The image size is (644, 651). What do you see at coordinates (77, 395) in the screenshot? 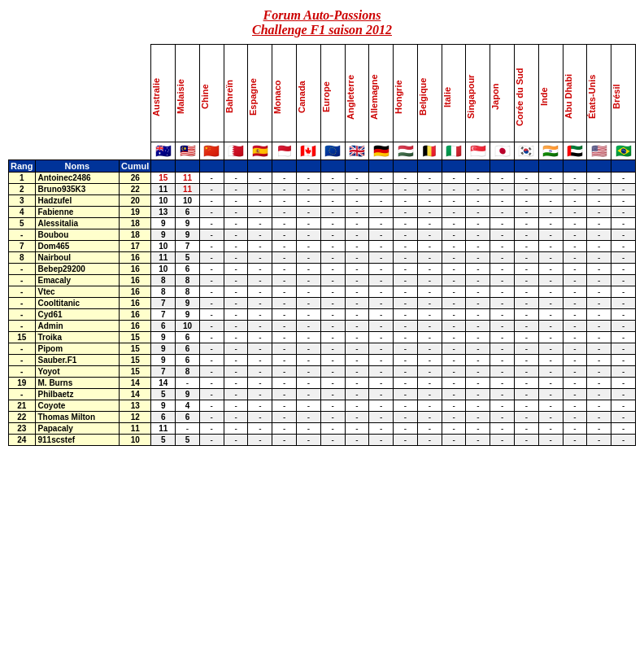
I see `cell-nom: Philbaetz` at bounding box center [77, 395].